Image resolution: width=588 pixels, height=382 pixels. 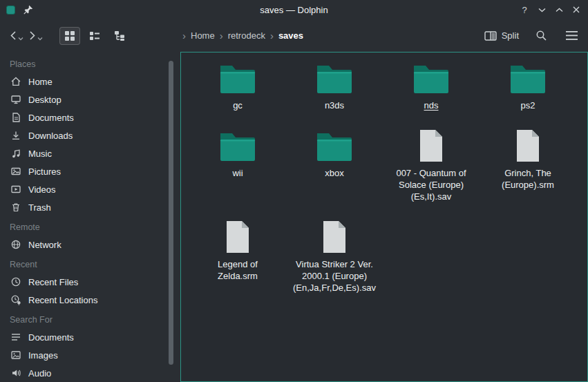 I want to click on sidebar-item-label: Pictures, so click(x=44, y=171).